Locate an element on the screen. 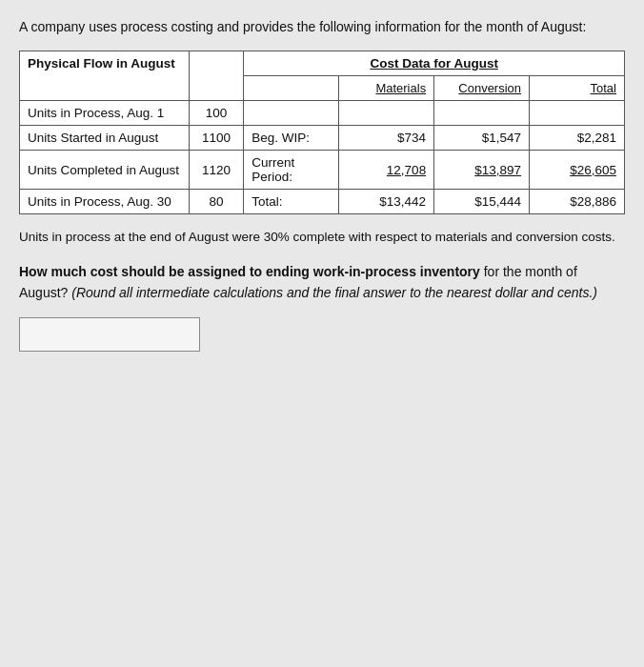  intro-text: A company uses process costing and provi… is located at coordinates (322, 27).